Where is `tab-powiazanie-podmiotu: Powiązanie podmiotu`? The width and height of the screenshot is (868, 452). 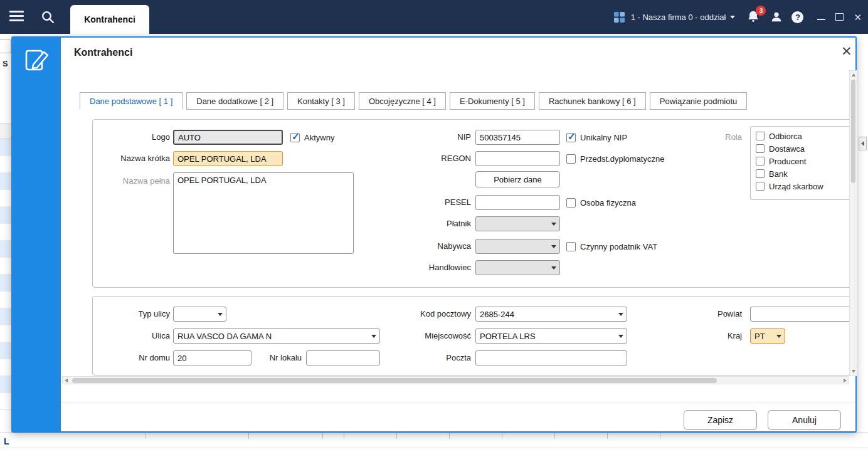
tab-powiazanie-podmiotu: Powiązanie podmiotu is located at coordinates (699, 101).